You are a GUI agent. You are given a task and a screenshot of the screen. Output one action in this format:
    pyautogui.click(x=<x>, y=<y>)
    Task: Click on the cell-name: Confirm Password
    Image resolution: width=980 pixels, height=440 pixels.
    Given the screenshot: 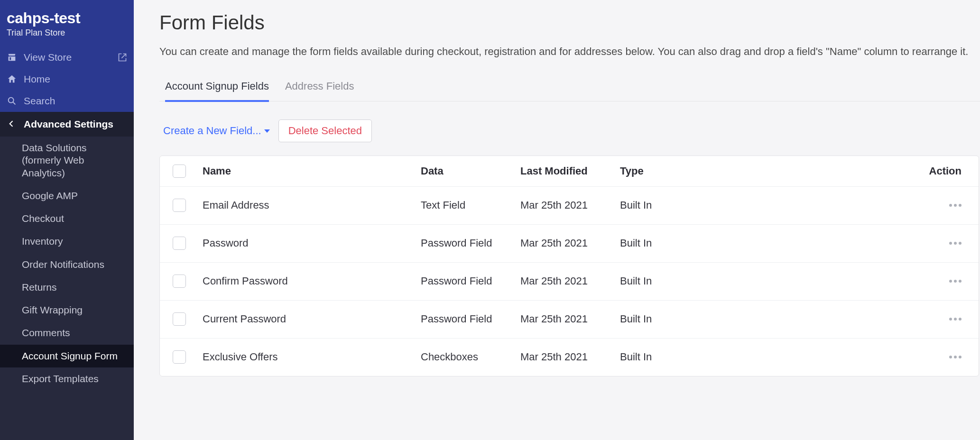 What is the action you would take?
    pyautogui.click(x=308, y=281)
    